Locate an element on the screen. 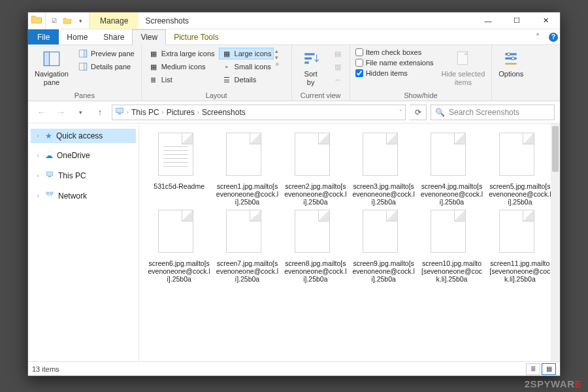 Image resolution: width=588 pixels, height=392 pixels. details-label: Details is located at coordinates (246, 80).